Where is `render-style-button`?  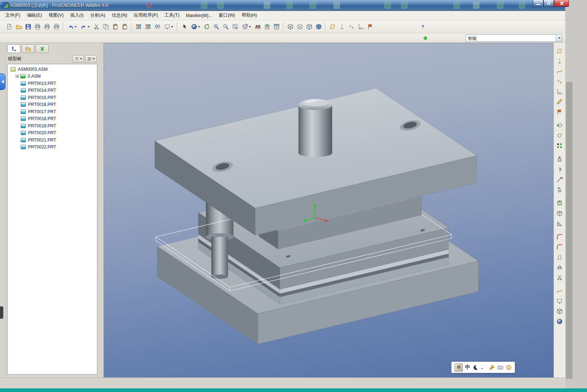 render-style-button is located at coordinates (195, 27).